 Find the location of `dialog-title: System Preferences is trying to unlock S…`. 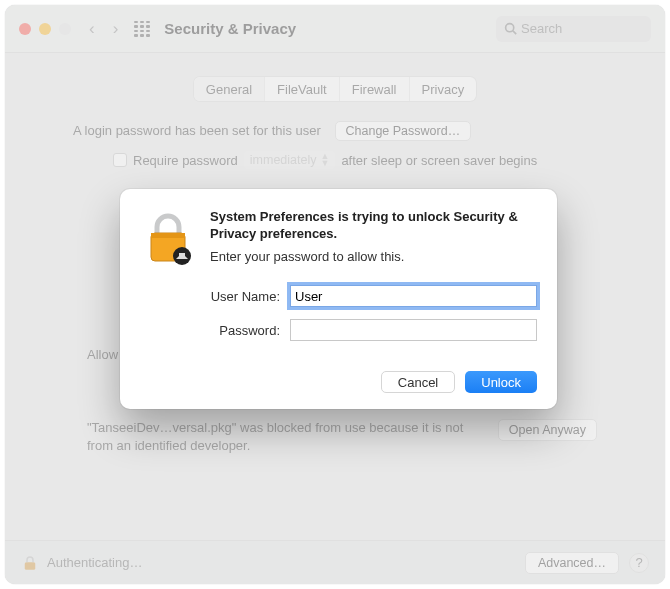

dialog-title: System Preferences is trying to unlock S… is located at coordinates (374, 226).